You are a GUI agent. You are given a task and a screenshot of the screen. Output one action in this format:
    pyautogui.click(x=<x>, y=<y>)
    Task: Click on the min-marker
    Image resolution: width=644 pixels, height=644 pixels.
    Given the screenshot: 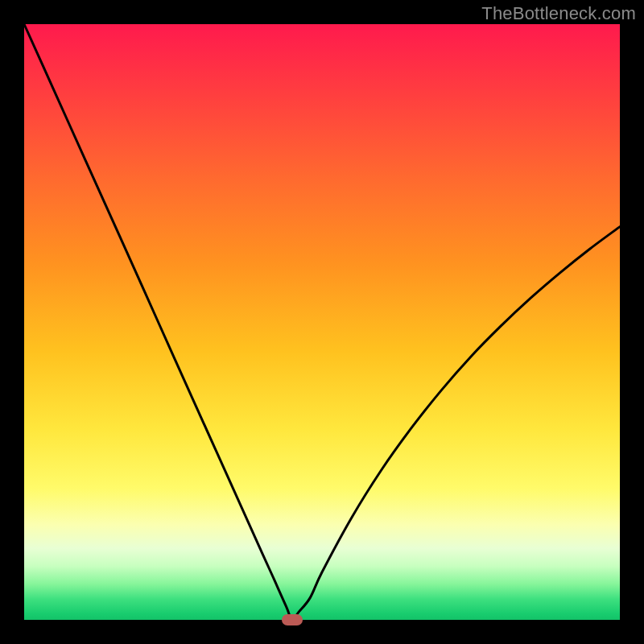 What is the action you would take?
    pyautogui.click(x=292, y=620)
    